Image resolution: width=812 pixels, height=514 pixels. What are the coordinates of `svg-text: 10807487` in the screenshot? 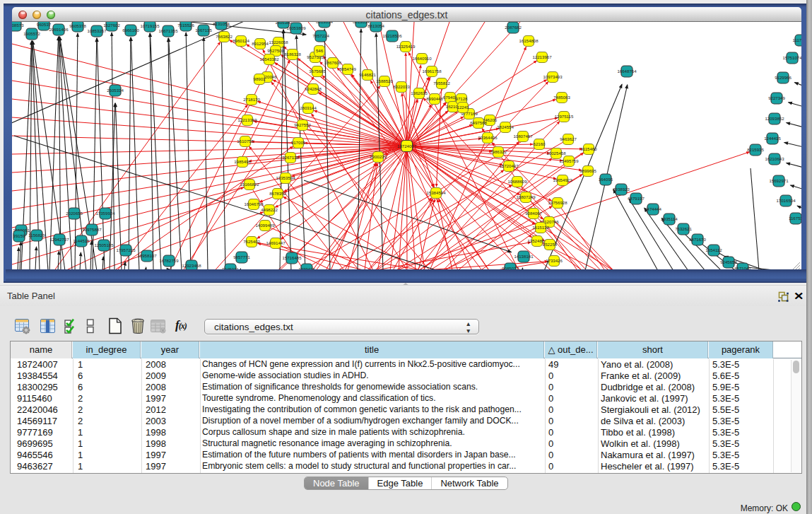 It's located at (523, 136).